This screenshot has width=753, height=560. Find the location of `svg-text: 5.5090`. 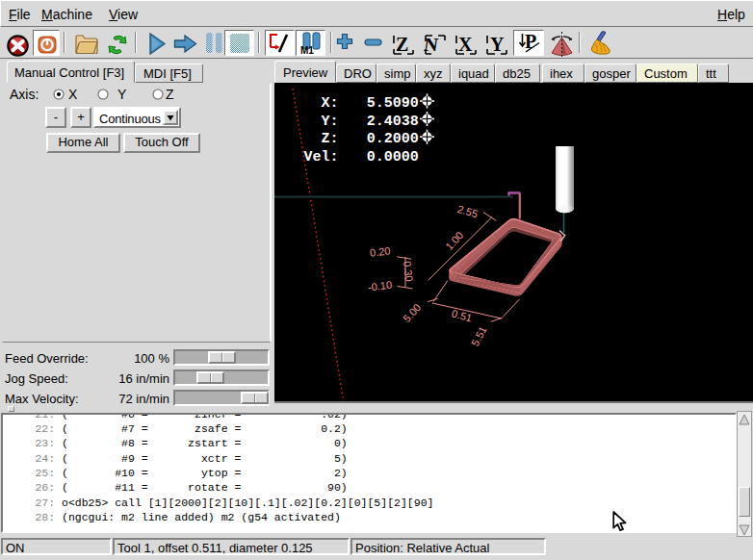

svg-text: 5.5090 is located at coordinates (393, 104).